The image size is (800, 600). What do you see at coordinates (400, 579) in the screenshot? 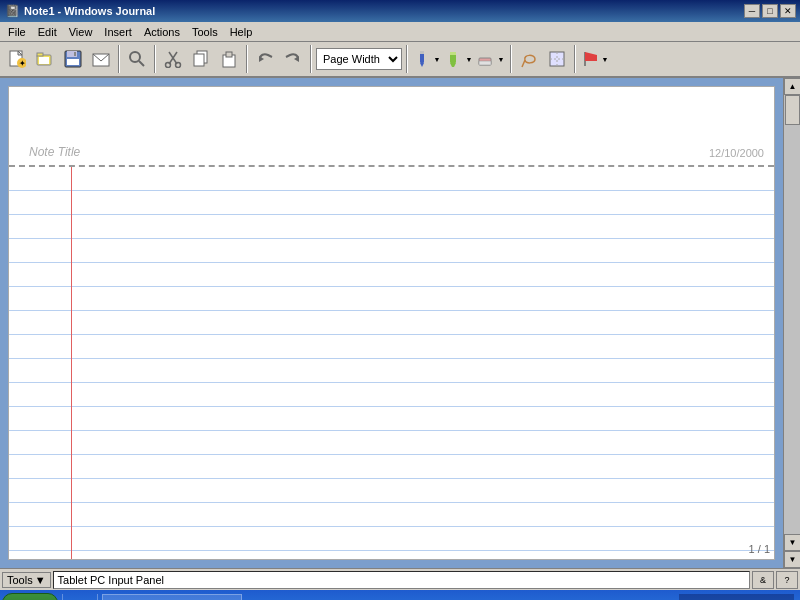
I see `status-bar: Tools ▼ Tablet PC Input Panel & ?` at bounding box center [400, 579].